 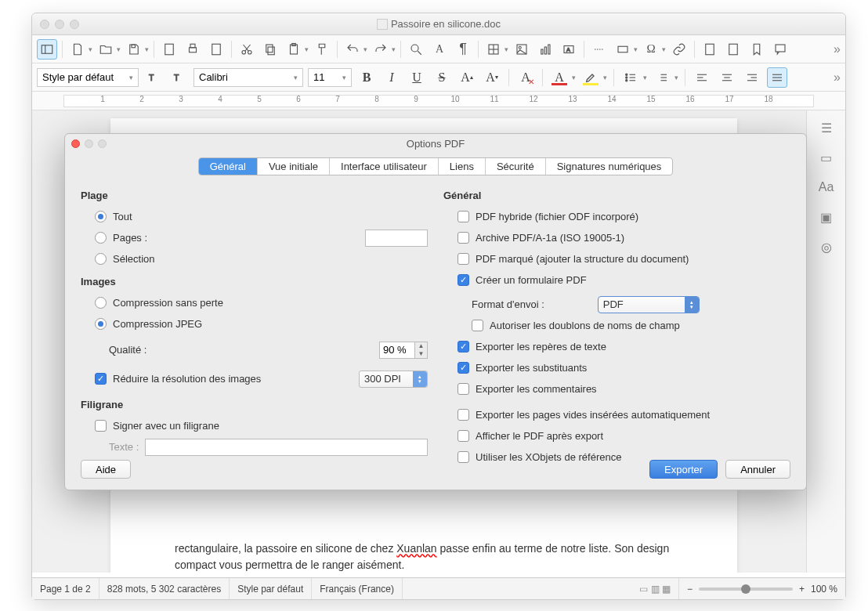 What do you see at coordinates (651, 49) in the screenshot?
I see `special-char-icon: Ω` at bounding box center [651, 49].